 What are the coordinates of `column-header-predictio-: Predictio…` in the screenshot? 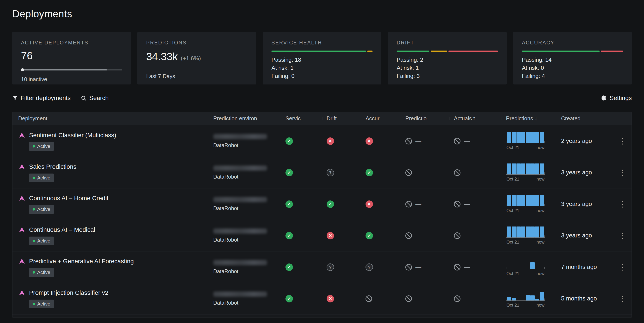 It's located at (425, 118).